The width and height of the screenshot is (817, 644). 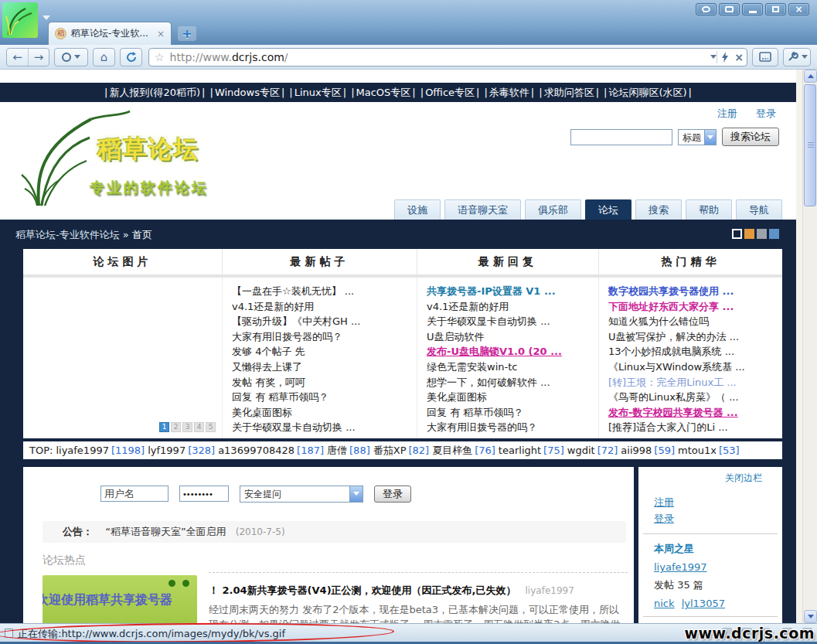 What do you see at coordinates (323, 383) in the screenshot?
I see `post-link: 发帖 有奖，呵呵` at bounding box center [323, 383].